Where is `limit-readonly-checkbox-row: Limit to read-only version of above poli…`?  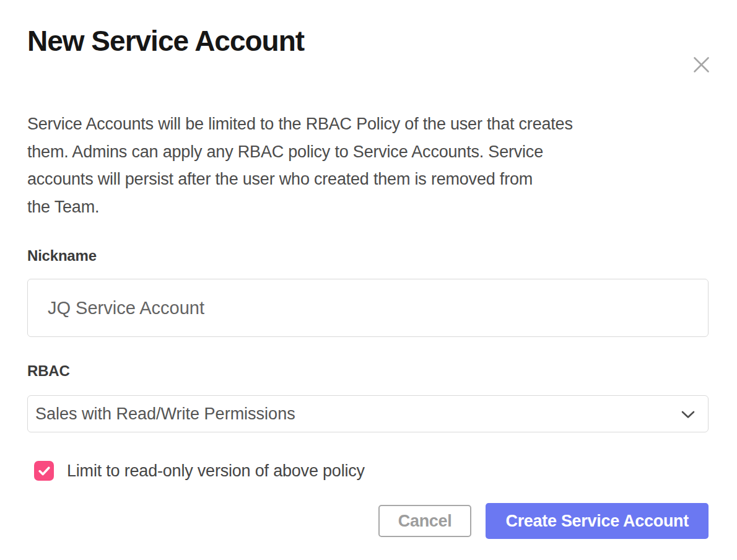 limit-readonly-checkbox-row: Limit to read-only version of above poli… is located at coordinates (368, 471).